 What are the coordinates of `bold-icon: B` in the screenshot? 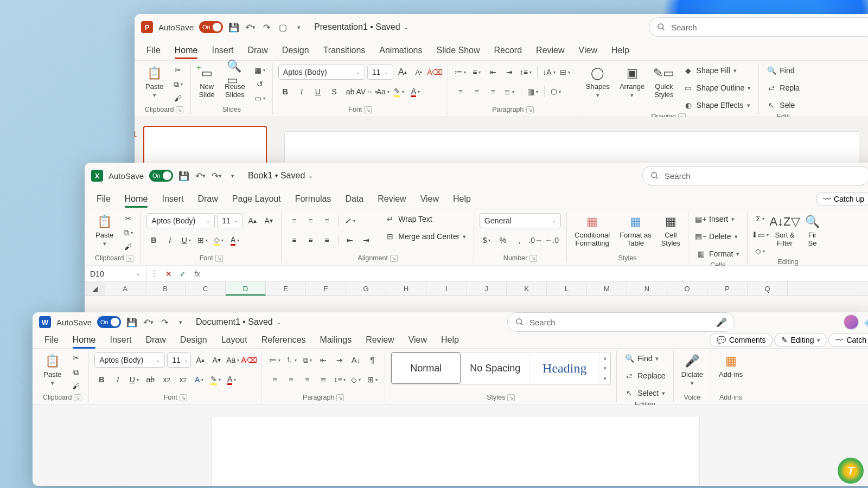 It's located at (154, 240).